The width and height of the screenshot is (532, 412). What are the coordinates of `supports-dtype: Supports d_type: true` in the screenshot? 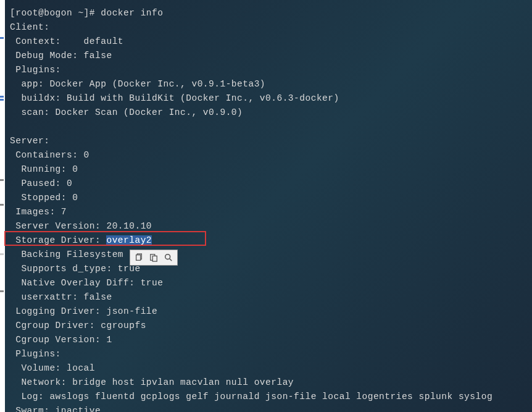 It's located at (271, 269).